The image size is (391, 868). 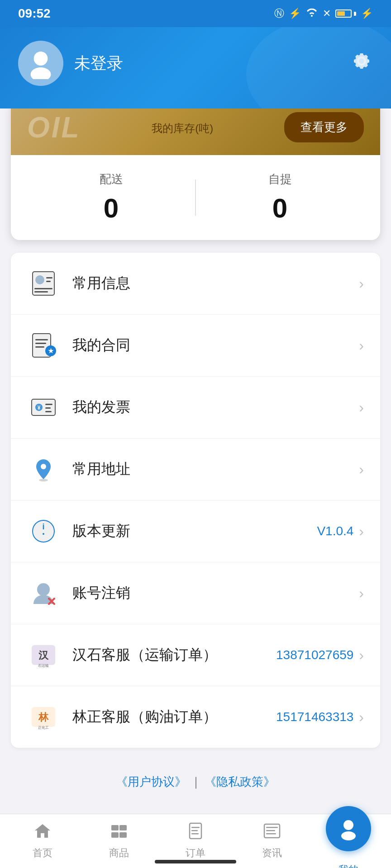 What do you see at coordinates (43, 283) in the screenshot?
I see `common-info-icon` at bounding box center [43, 283].